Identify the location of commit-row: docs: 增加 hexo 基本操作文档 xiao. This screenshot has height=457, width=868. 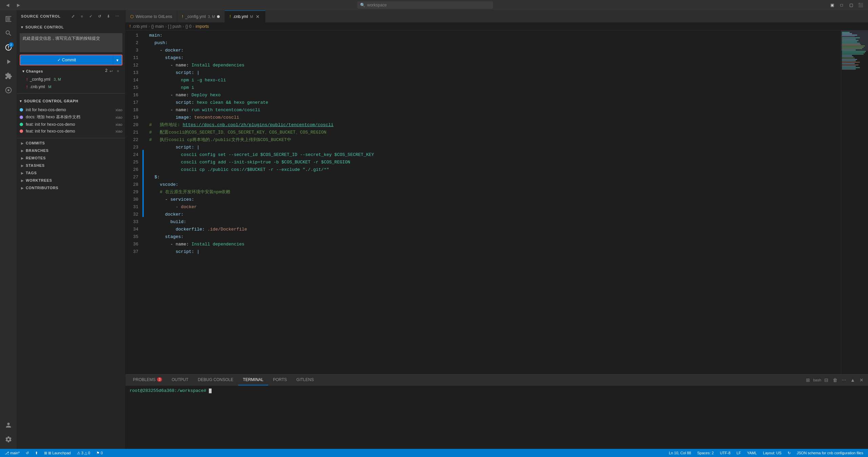
(71, 117).